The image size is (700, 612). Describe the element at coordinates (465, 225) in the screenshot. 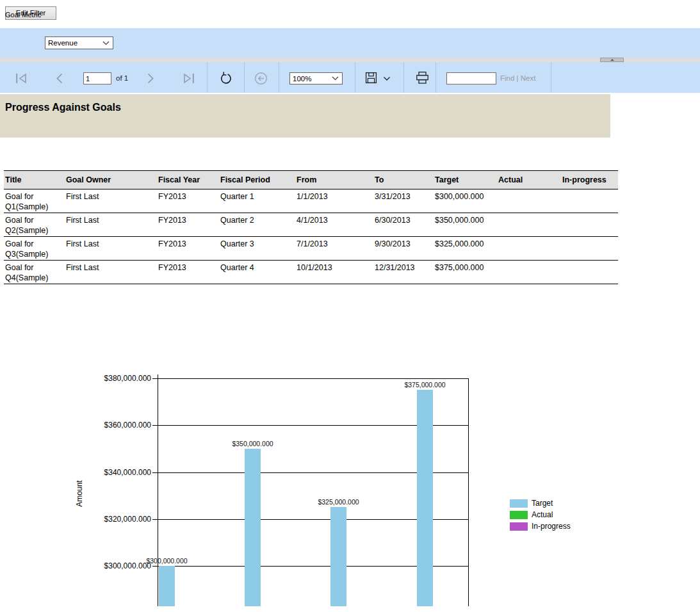

I see `table-cell: $350,000.000` at that location.